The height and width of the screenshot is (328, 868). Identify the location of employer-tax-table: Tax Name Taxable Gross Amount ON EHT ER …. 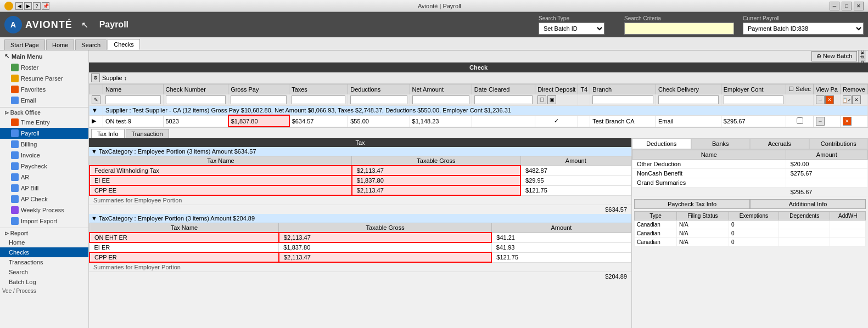
(360, 242).